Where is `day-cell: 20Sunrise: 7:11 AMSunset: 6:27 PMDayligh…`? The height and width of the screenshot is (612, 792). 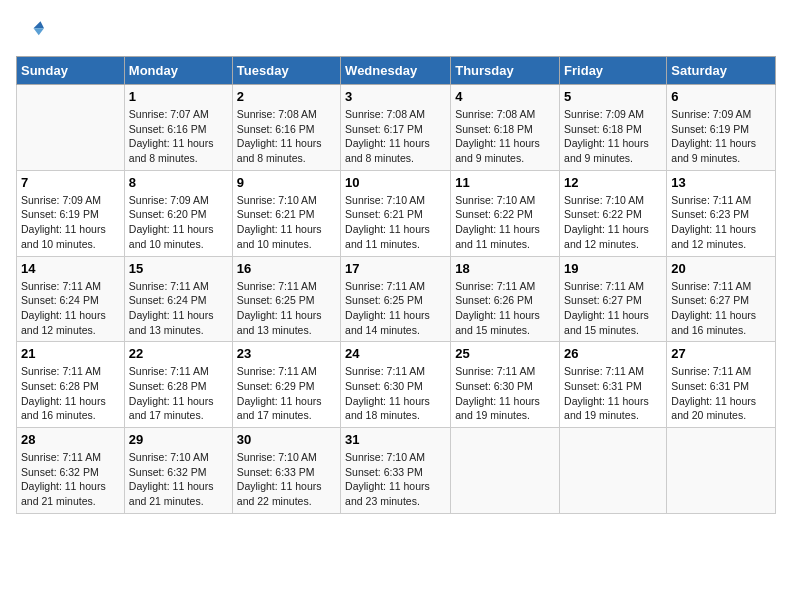 day-cell: 20Sunrise: 7:11 AMSunset: 6:27 PMDayligh… is located at coordinates (722, 299).